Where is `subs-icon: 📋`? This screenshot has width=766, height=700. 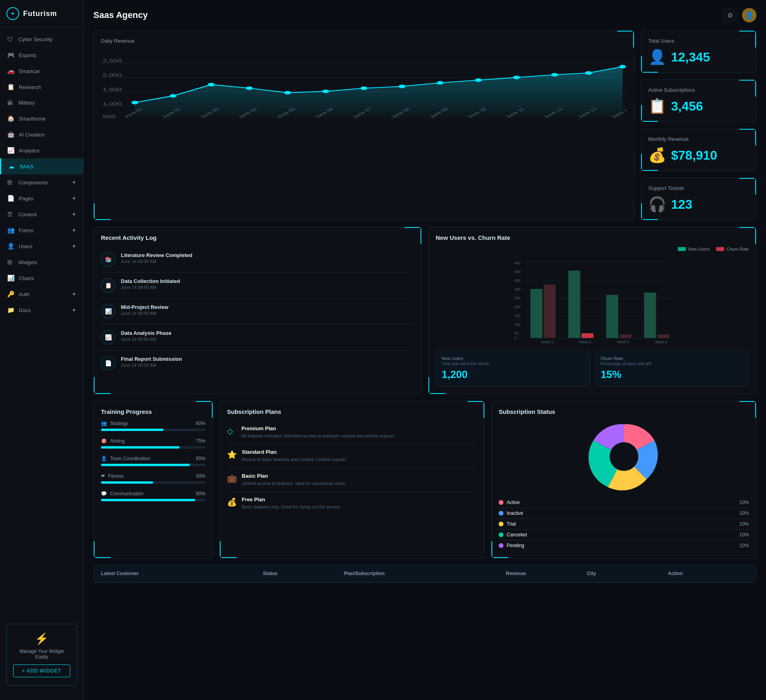 subs-icon: 📋 is located at coordinates (657, 106).